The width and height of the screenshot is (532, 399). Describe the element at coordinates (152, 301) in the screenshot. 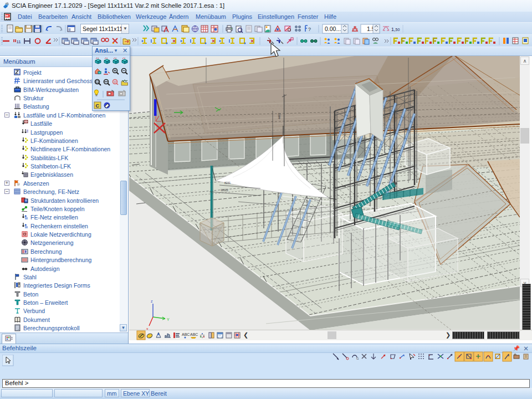

I see `svg-text: z` at that location.